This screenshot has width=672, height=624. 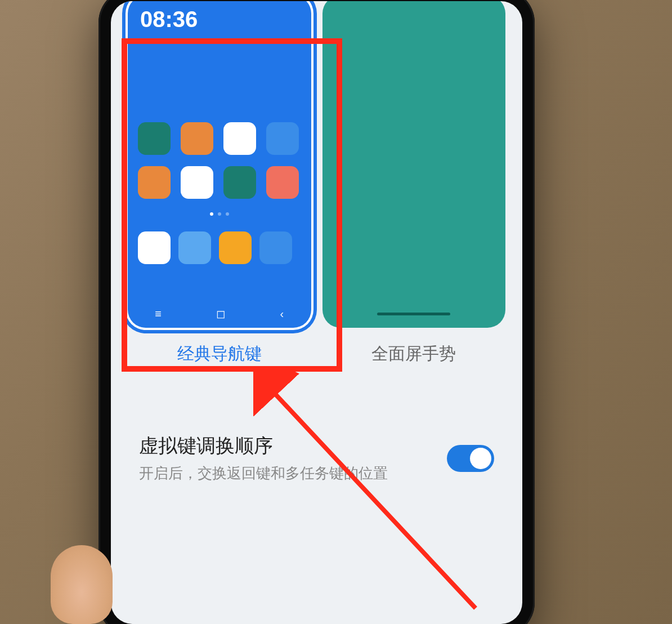 What do you see at coordinates (481, 458) in the screenshot?
I see `toggle-knob` at bounding box center [481, 458].